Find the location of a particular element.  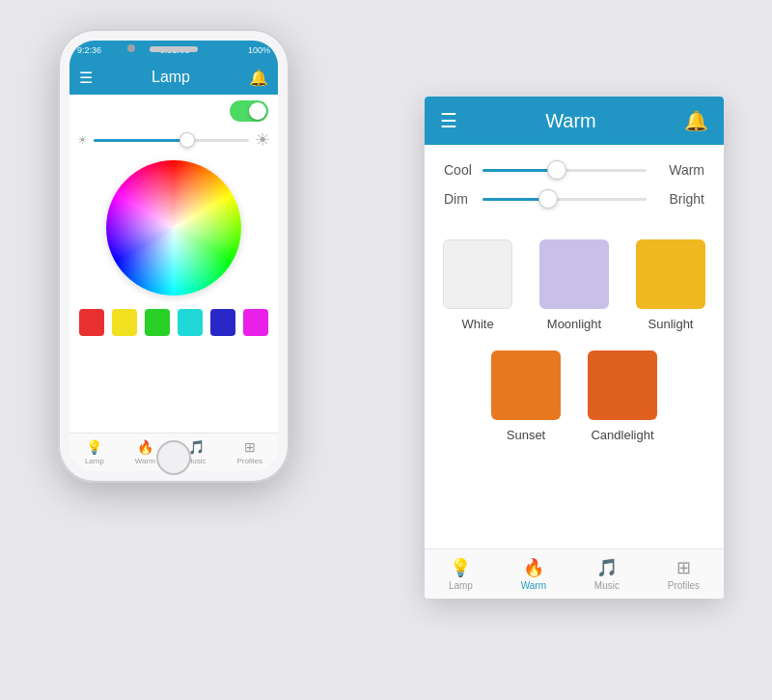

swatch-red is located at coordinates (92, 322).